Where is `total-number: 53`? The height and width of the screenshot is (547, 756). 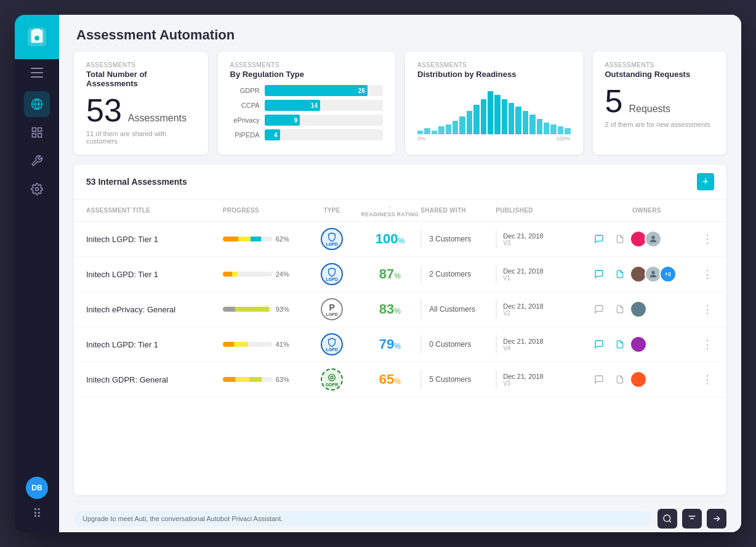
total-number: 53 is located at coordinates (104, 110).